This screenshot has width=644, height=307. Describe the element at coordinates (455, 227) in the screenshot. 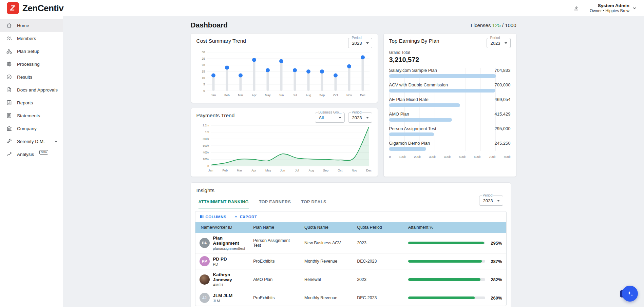

I see `table-column-header: Attainment %` at that location.